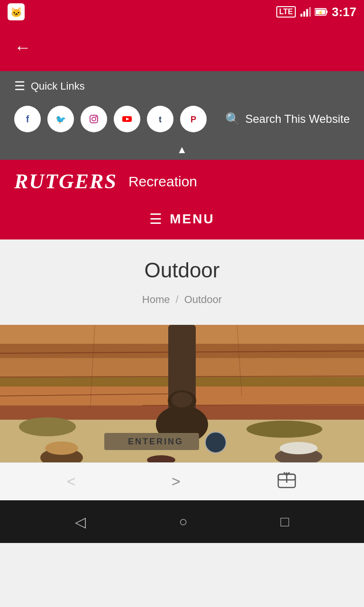 This screenshot has height=607, width=364. What do you see at coordinates (321, 12) in the screenshot?
I see `battery-icon: ⚡` at bounding box center [321, 12].